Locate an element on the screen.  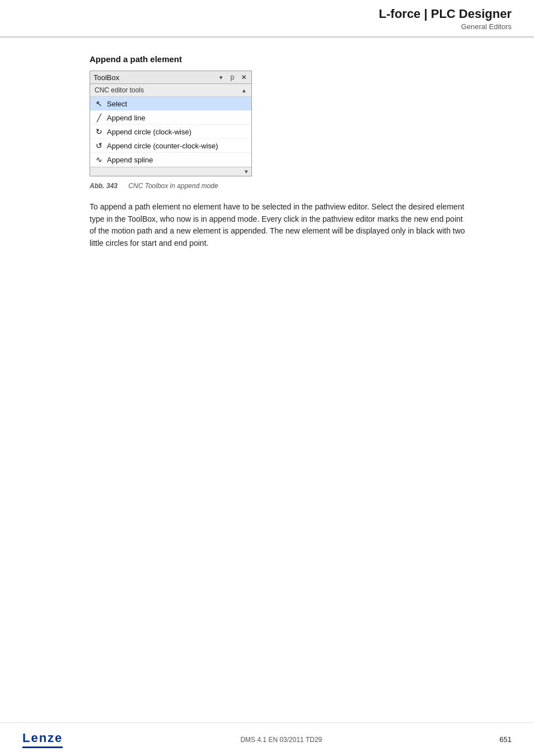
line-icon is located at coordinates (99, 118).